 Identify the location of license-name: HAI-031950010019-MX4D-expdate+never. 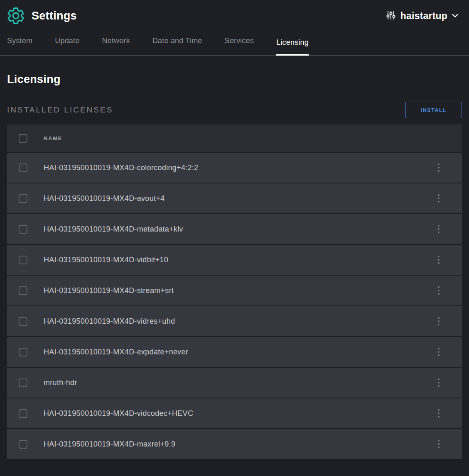
(240, 352).